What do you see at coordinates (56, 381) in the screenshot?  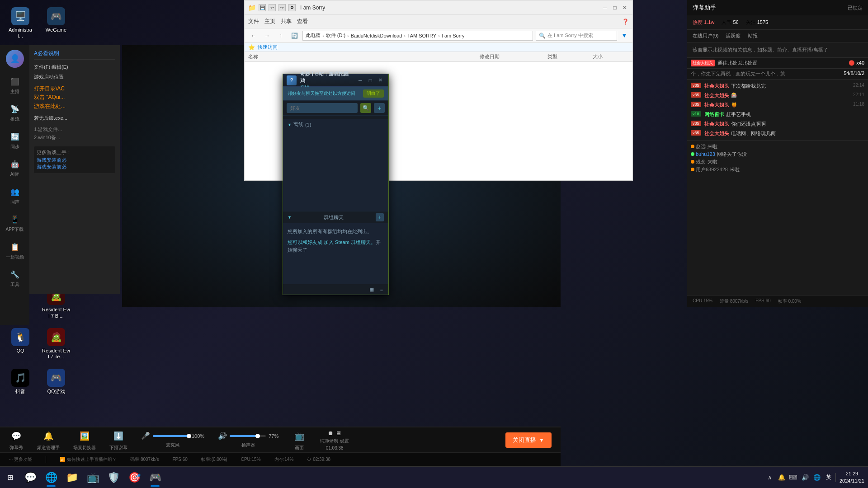 I see `desktop-icon-qqgame: 🎮 QQ游戏` at bounding box center [56, 381].